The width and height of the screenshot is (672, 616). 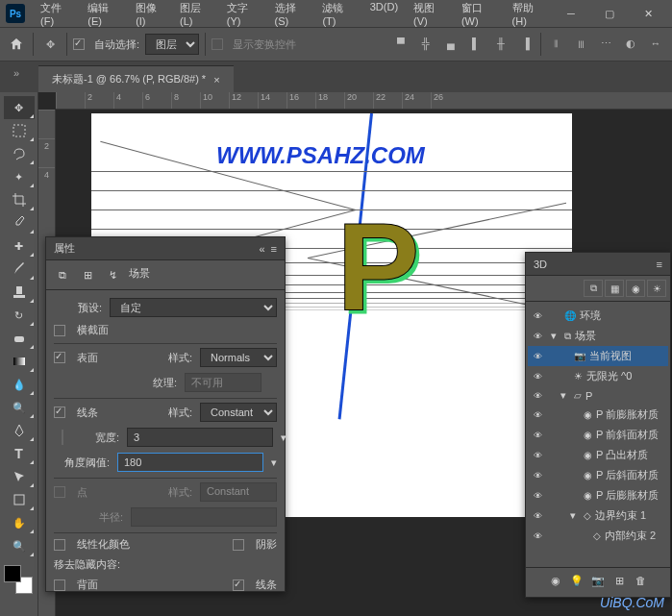 I want to click on type-tool: T, so click(x=19, y=454).